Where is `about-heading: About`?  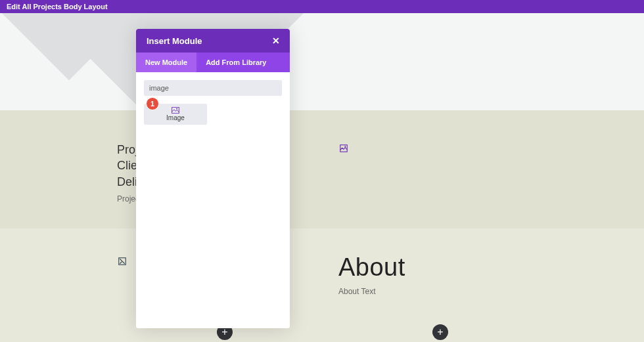 about-heading: About is located at coordinates (372, 268).